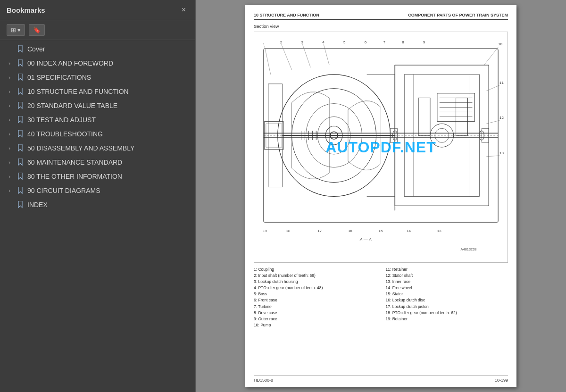 Image resolution: width=566 pixels, height=392 pixels. What do you see at coordinates (315, 313) in the screenshot?
I see `part-entry: 8: Drive case` at bounding box center [315, 313].